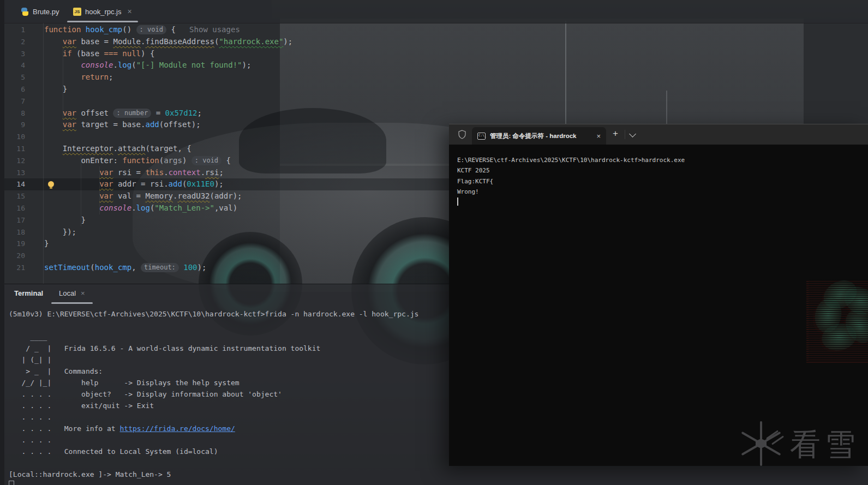  What do you see at coordinates (462, 134) in the screenshot?
I see `admin-shield-icon` at bounding box center [462, 134].